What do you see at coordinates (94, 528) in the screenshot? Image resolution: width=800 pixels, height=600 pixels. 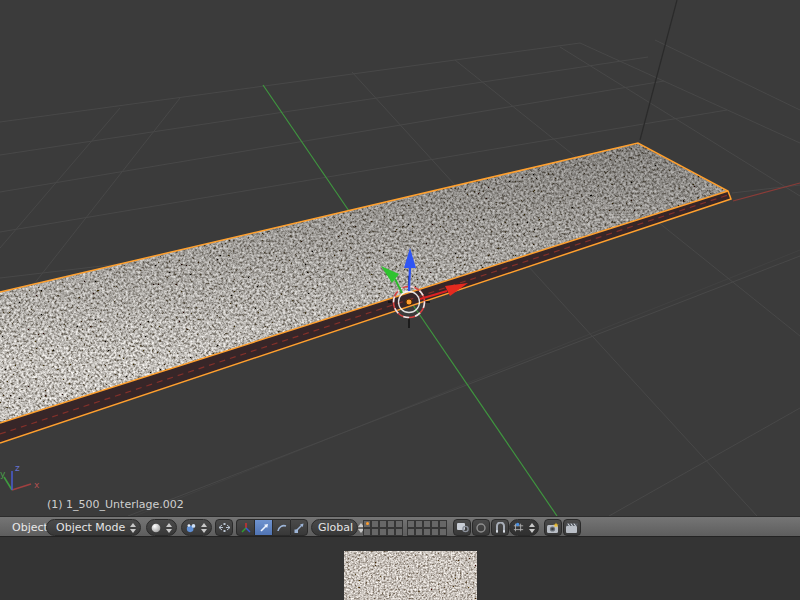 I see `mode-selector: Object Mode` at bounding box center [94, 528].